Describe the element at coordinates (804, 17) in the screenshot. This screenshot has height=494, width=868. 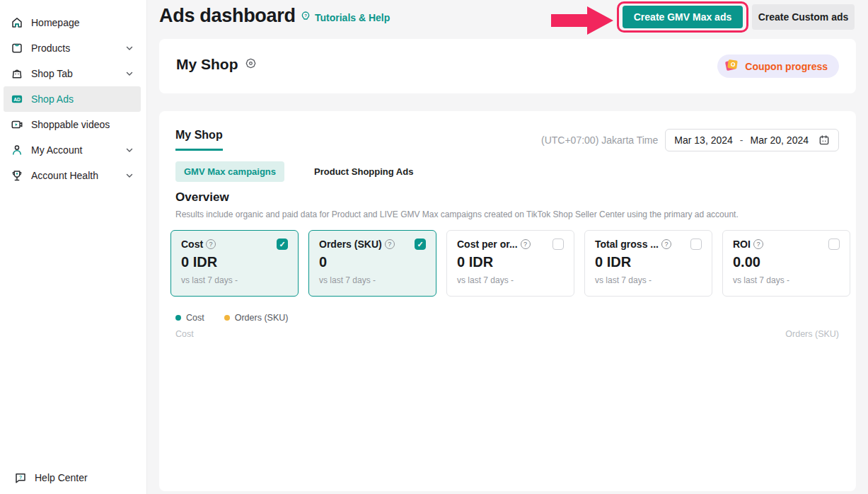
I see `create-custom-ads-button: Create Custom ads` at that location.